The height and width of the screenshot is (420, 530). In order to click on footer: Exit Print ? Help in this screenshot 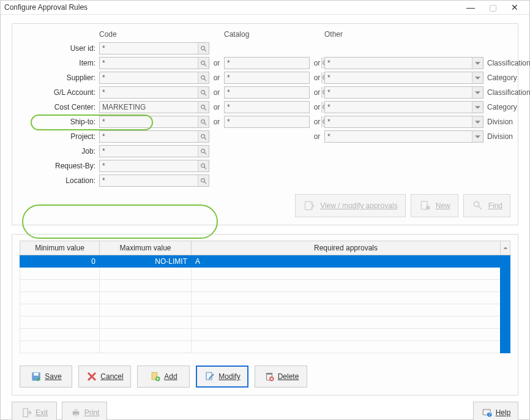, I will do `click(265, 411)`.